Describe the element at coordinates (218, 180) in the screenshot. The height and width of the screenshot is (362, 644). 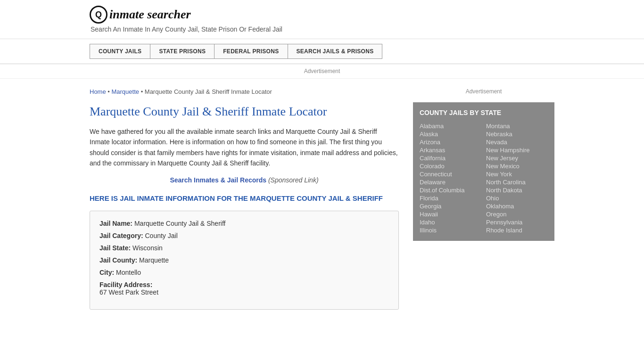
I see `search-inmates-link: Search Inmates & Jail Records` at that location.